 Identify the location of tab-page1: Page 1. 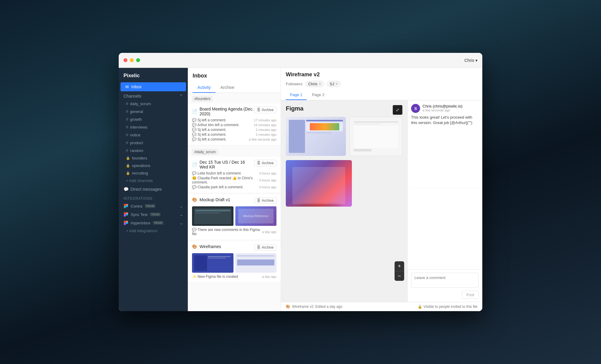
(296, 95).